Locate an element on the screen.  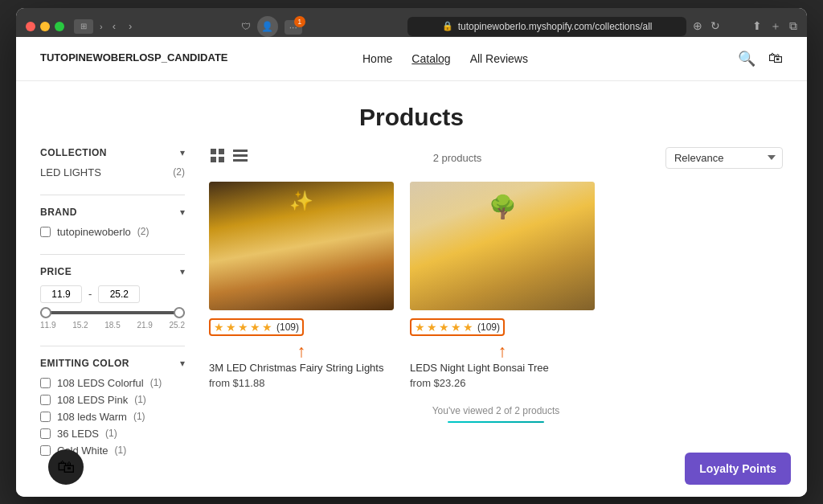
color-item-2: 108 leds Warm (1) is located at coordinates (113, 416).